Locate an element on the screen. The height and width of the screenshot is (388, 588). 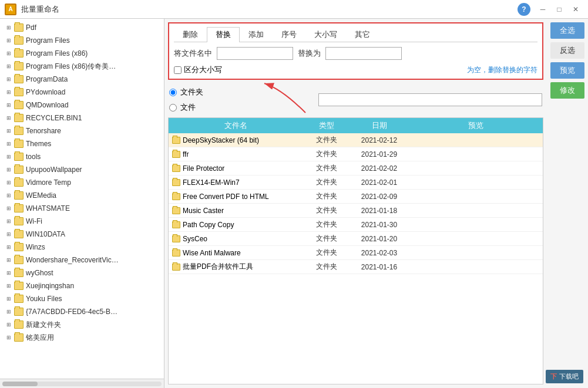
tree-item: ⊞铭美应用 is located at coordinates (82, 338).